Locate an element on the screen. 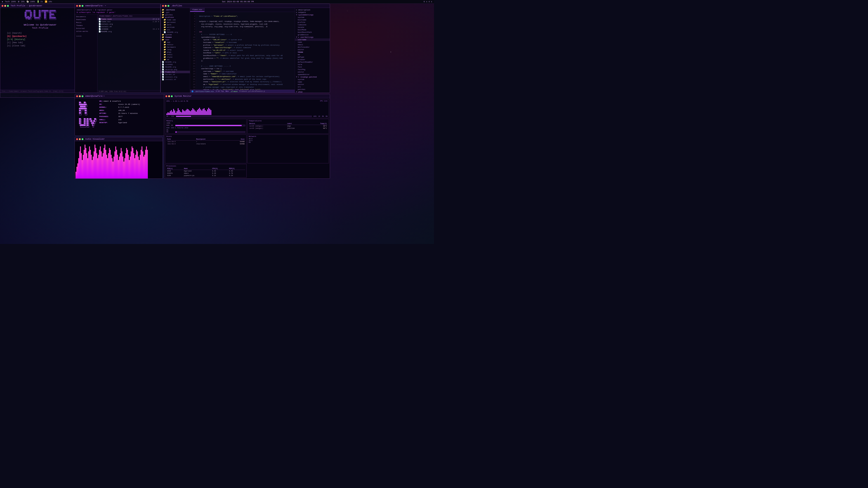  tree-git: 📁 .git is located at coordinates (175, 12).